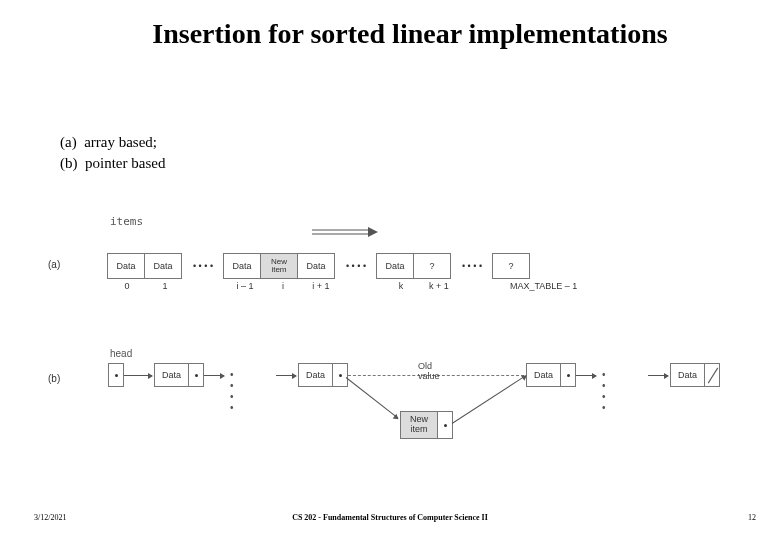 This screenshot has width=780, height=540. What do you see at coordinates (429, 371) in the screenshot?
I see `old-value-label: Old value` at bounding box center [429, 371].